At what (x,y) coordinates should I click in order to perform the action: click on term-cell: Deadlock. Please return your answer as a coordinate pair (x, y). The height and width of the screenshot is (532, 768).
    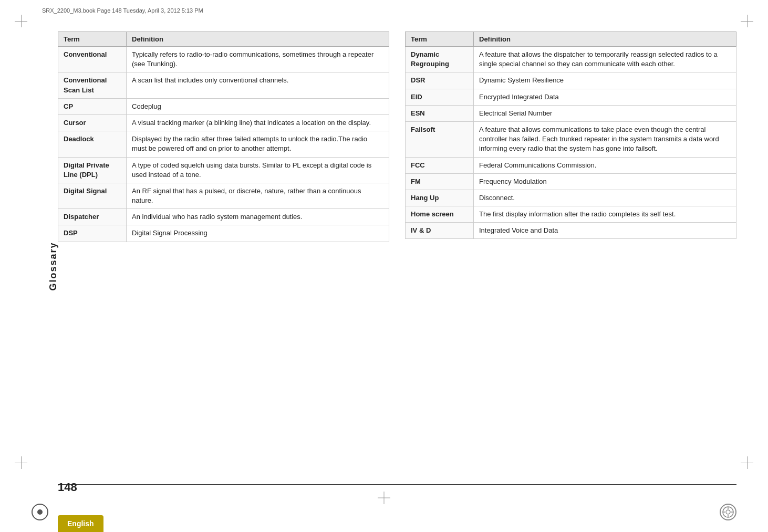
    Looking at the image, I should click on (92, 144).